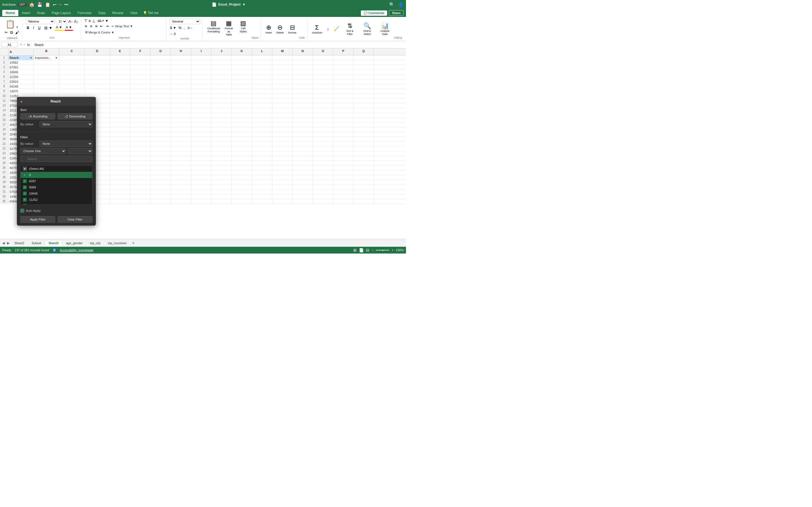 Image resolution: width=812 pixels, height=507 pixels. I want to click on cell-g1, so click(161, 58).